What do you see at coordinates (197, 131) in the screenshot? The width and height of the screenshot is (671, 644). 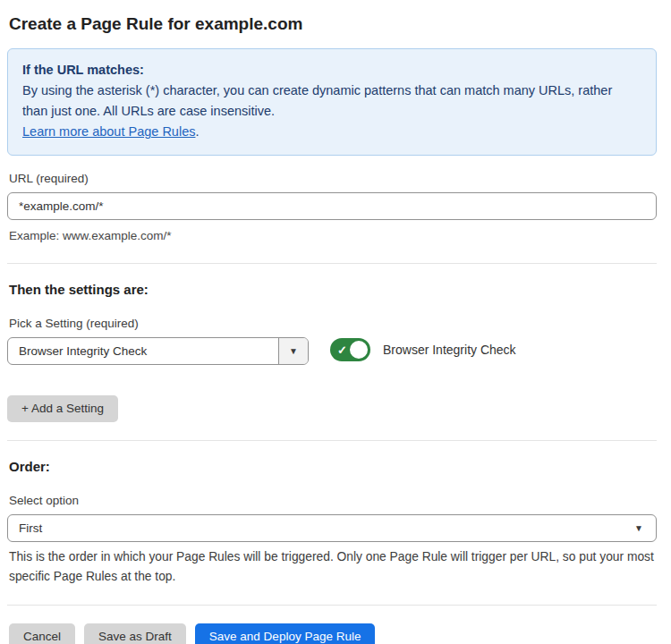 I see `link-period: .` at bounding box center [197, 131].